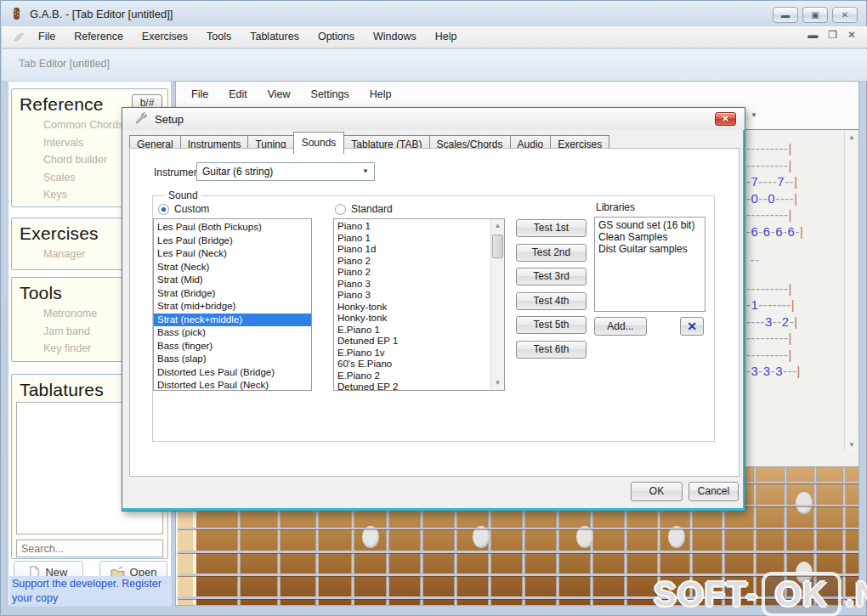 The height and width of the screenshot is (616, 867). What do you see at coordinates (656, 491) in the screenshot?
I see `ok-button: OK` at bounding box center [656, 491].